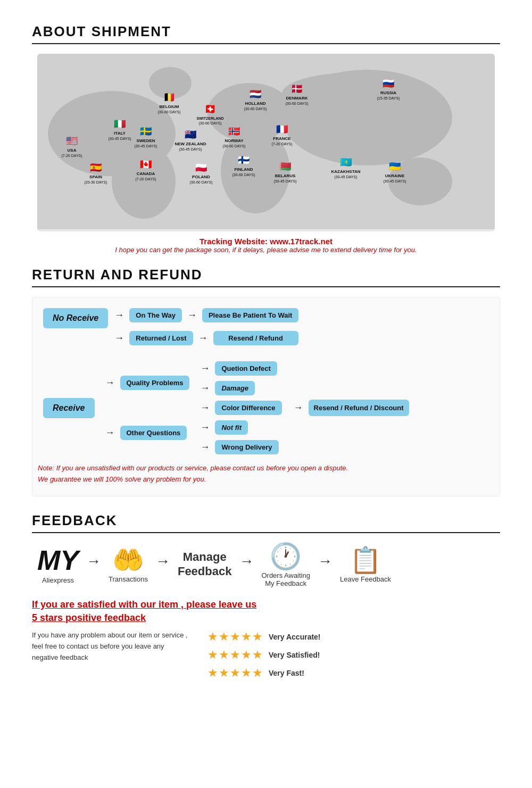 The image size is (532, 788). Describe the element at coordinates (286, 579) in the screenshot. I see `orders-awaiting-label: Orders AwaitingMy Feedback` at that location.